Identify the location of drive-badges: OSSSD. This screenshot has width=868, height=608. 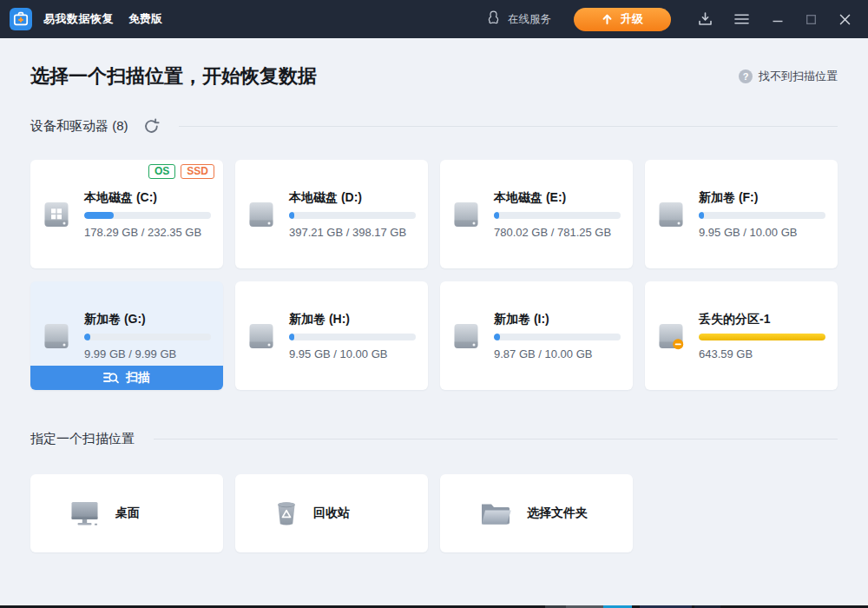
(181, 172).